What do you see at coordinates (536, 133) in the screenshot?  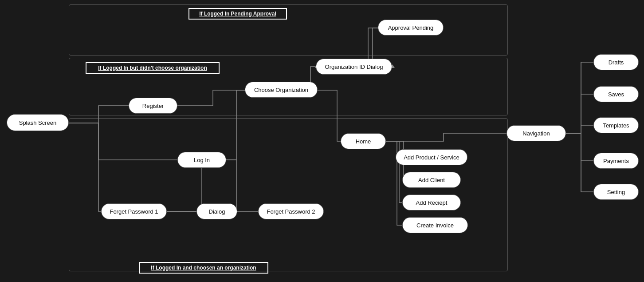 I see `navigation-node: Navigation` at bounding box center [536, 133].